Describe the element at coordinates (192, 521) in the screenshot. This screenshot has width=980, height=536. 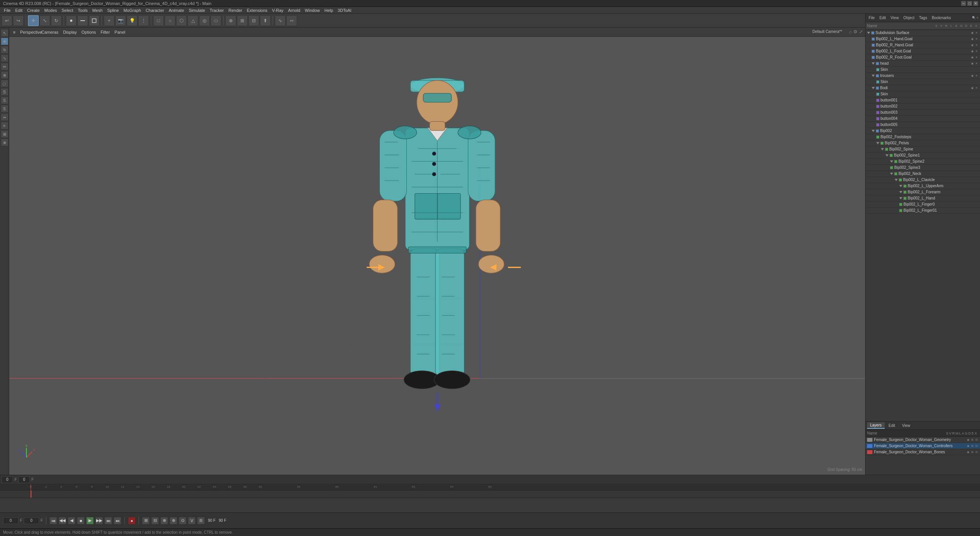
I see `transport-vray: V` at that location.